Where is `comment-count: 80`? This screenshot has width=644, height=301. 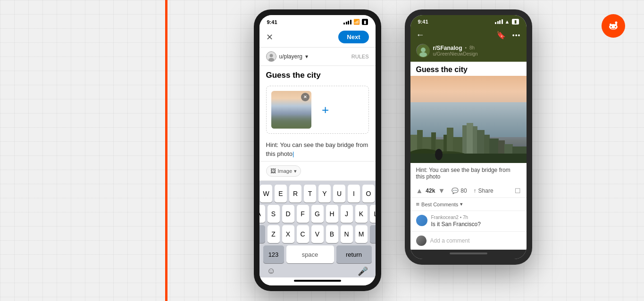 comment-count: 80 is located at coordinates (463, 191).